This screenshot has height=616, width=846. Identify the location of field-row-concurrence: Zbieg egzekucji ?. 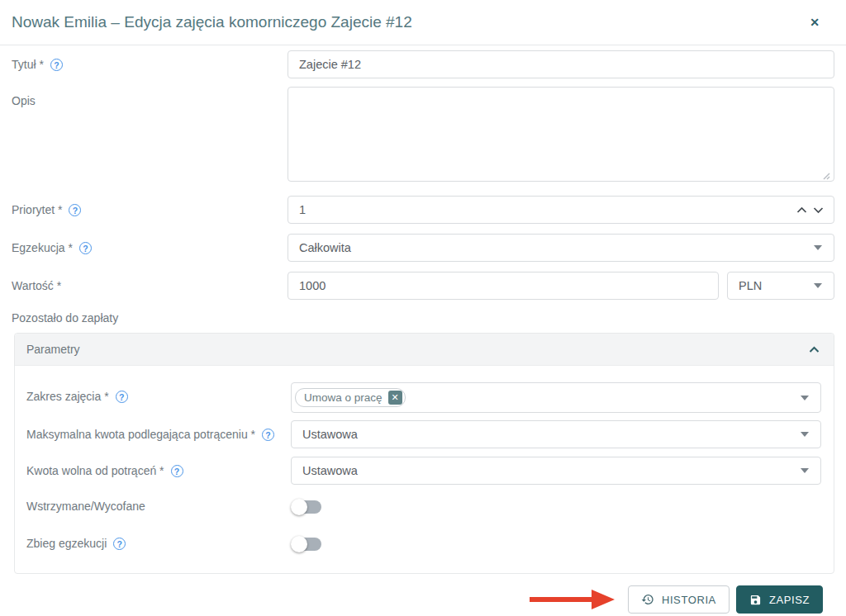
(424, 545).